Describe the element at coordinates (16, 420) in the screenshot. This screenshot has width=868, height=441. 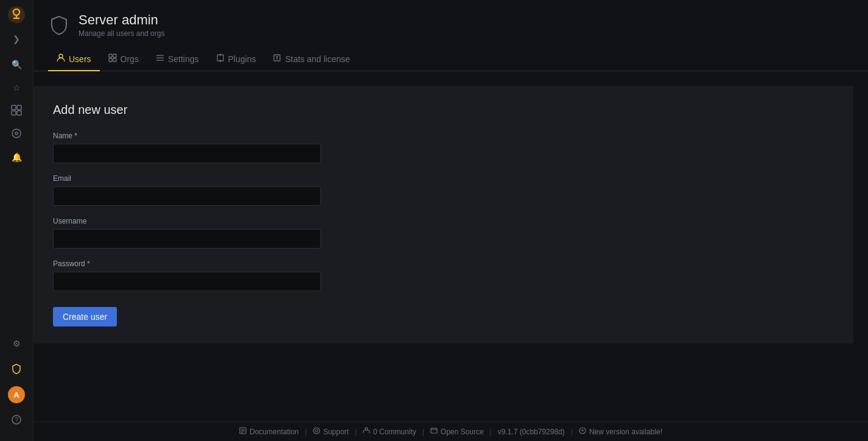
I see `sidebar-item-help: ?` at that location.